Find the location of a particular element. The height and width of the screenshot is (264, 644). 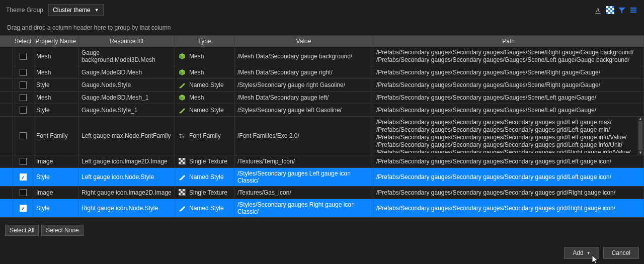

resource-cell: Gauge.Node.Style_1 is located at coordinates (127, 110).